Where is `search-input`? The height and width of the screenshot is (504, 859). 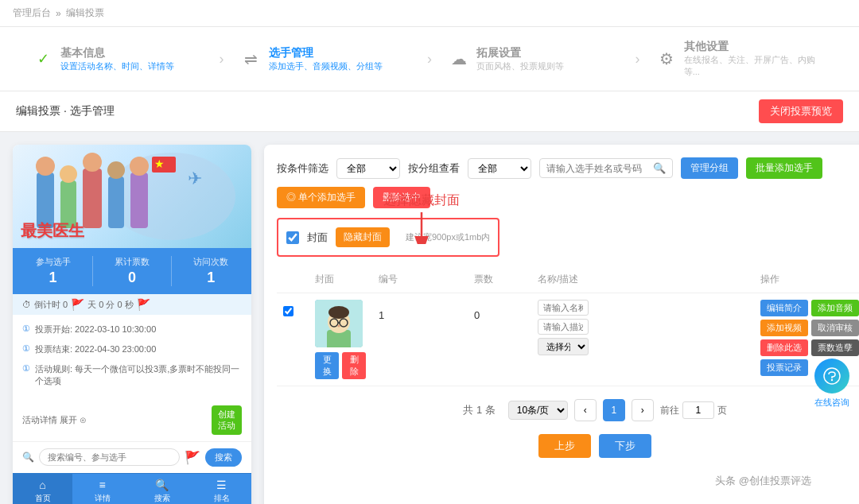
search-input is located at coordinates (598, 169).